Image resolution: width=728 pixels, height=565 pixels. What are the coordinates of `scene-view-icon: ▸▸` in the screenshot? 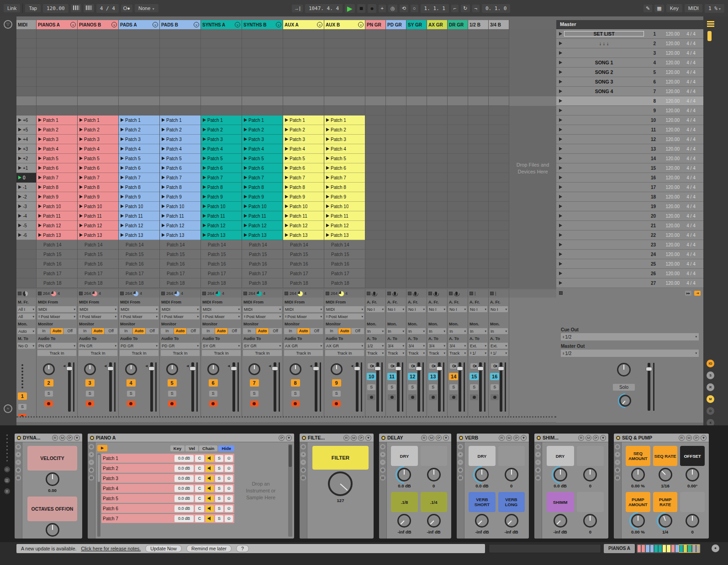 It's located at (688, 293).